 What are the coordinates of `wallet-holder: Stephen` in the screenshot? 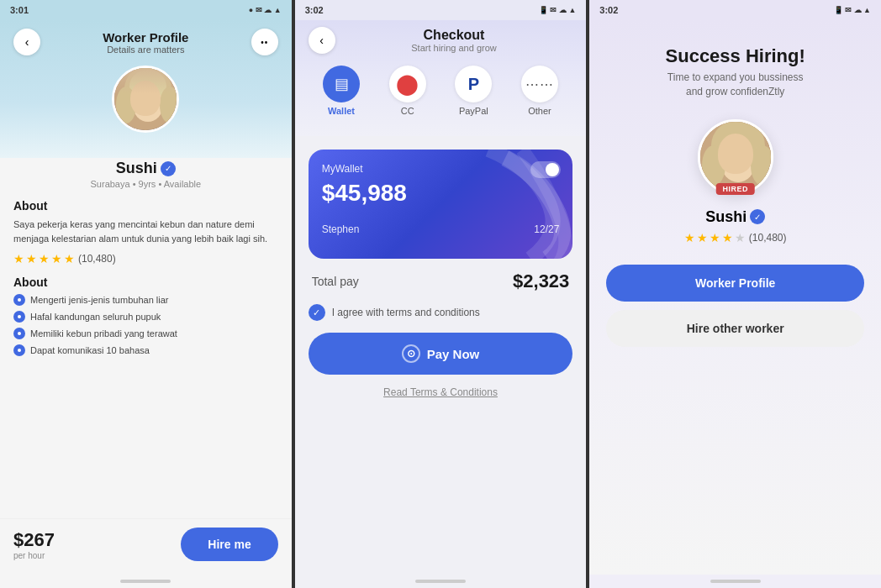 It's located at (341, 229).